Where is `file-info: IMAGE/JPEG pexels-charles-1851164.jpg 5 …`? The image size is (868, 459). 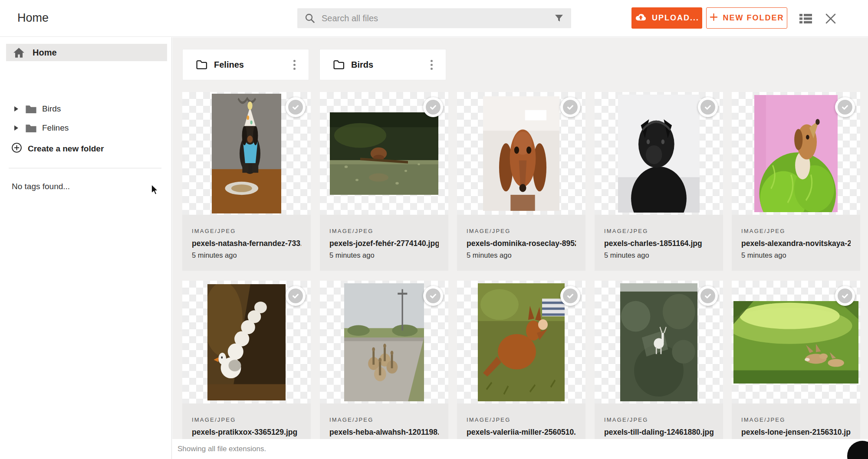
file-info: IMAGE/JPEG pexels-charles-1851164.jpg 5 … is located at coordinates (659, 243).